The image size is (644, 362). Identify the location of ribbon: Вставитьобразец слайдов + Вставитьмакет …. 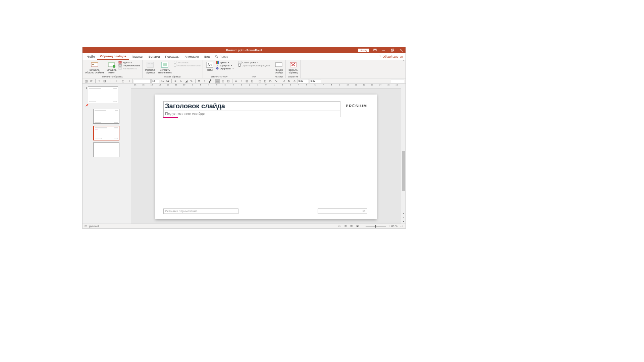
(244, 69).